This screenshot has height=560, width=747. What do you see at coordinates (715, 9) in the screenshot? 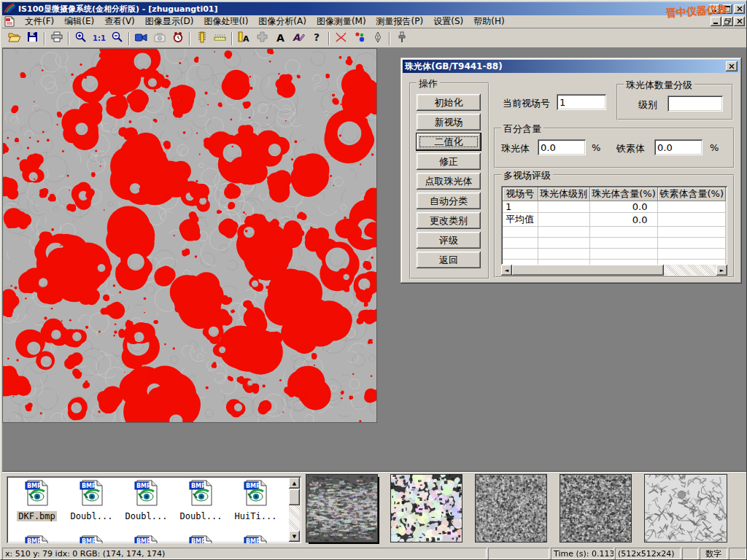
I see `minimize-button` at bounding box center [715, 9].